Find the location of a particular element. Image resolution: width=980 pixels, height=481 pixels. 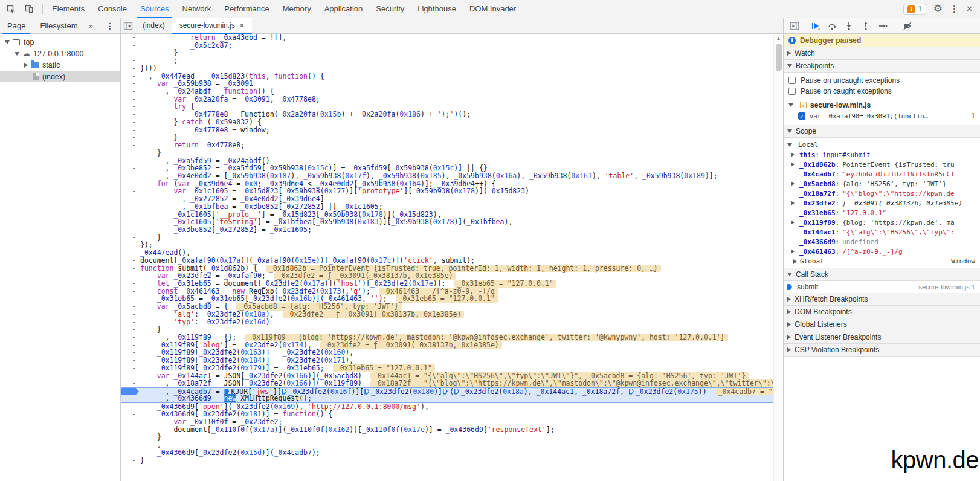

scrollbar-thumb is located at coordinates (779, 57).